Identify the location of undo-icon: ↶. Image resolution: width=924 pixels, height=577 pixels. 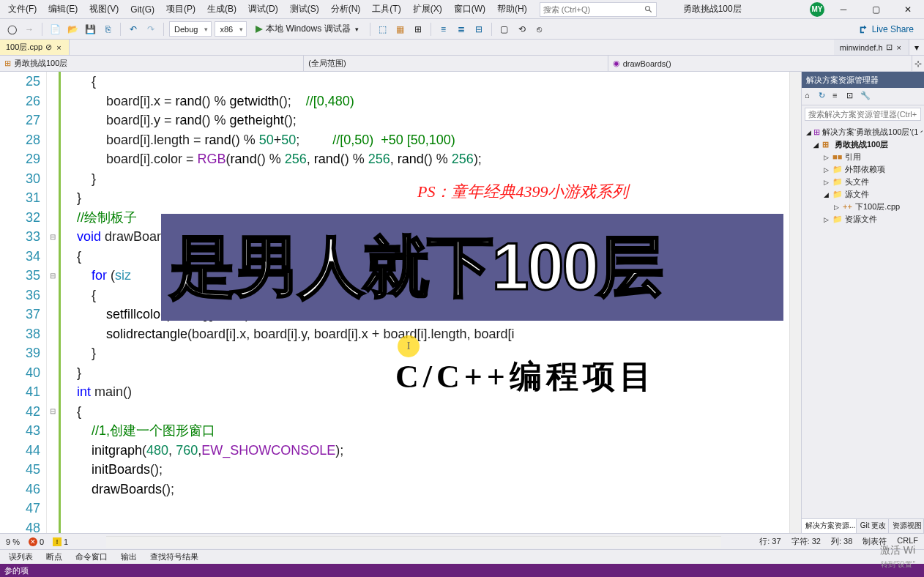
(133, 29).